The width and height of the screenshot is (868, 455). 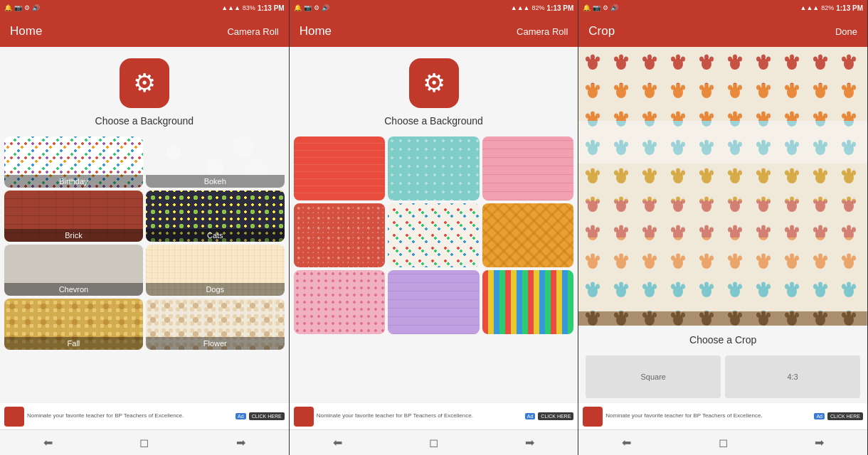 I want to click on status-bar-1: 🔔 📷 ⚙ 🔊 ▲▲▲ 83% 1:13 PM, so click(x=144, y=8).